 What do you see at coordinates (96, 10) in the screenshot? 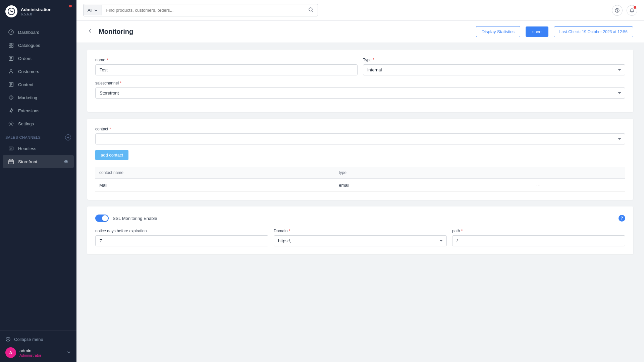
I see `dropdown-chevron-icon` at bounding box center [96, 10].